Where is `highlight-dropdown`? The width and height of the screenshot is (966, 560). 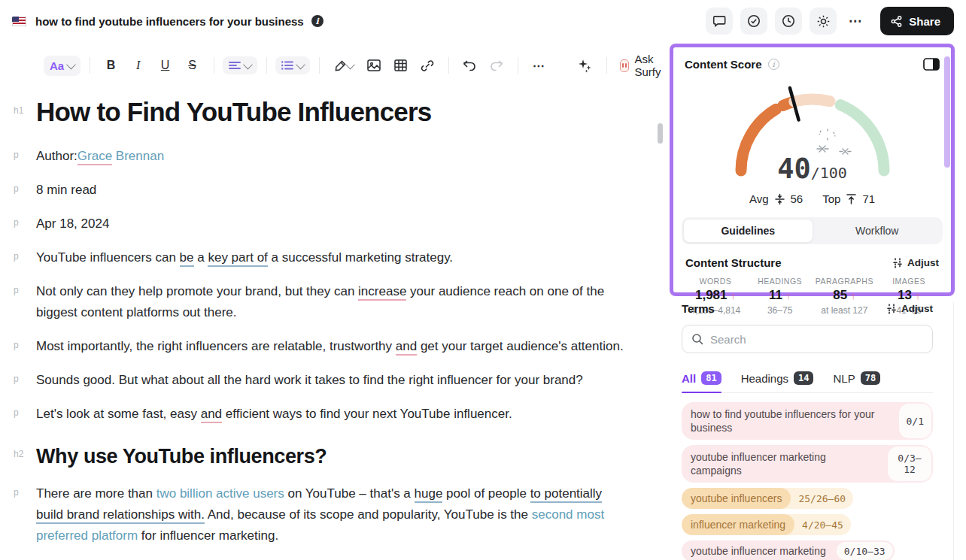 highlight-dropdown is located at coordinates (344, 66).